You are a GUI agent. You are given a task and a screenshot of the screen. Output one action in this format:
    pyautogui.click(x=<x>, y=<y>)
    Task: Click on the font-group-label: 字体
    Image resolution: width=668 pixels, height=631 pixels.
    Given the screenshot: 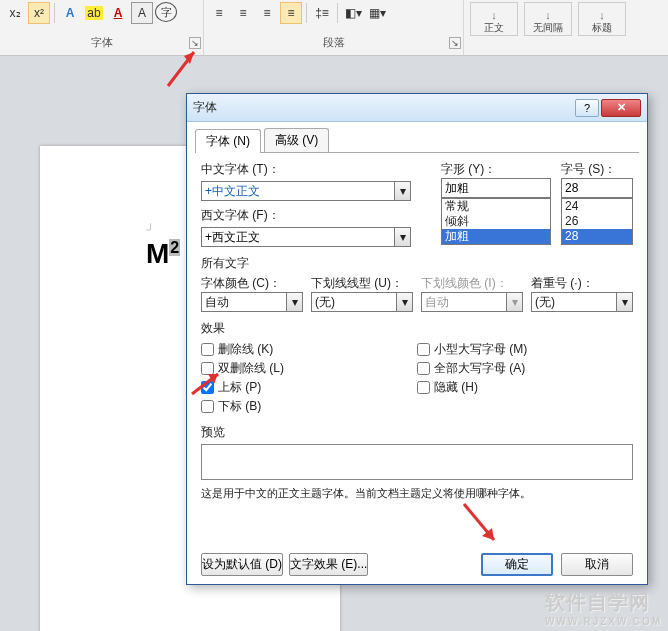 What is the action you would take?
    pyautogui.click(x=102, y=42)
    